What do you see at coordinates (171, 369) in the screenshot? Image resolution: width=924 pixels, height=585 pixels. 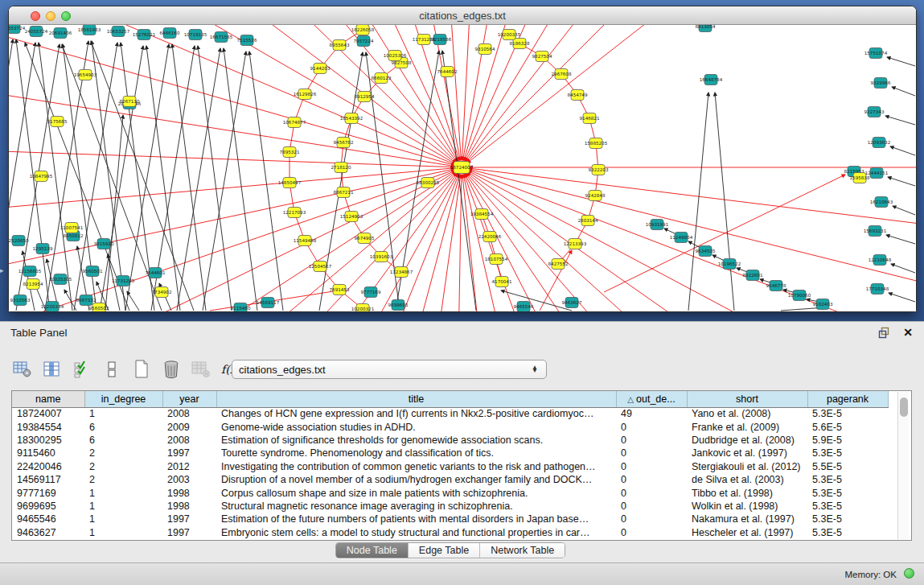 I see `delete-entry-button` at bounding box center [171, 369].